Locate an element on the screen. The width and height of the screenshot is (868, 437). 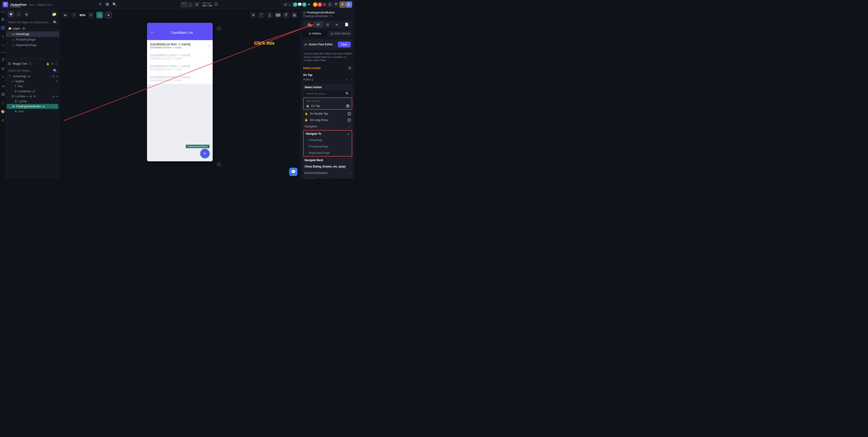
status-check-2: ✓ is located at coordinates (304, 5).